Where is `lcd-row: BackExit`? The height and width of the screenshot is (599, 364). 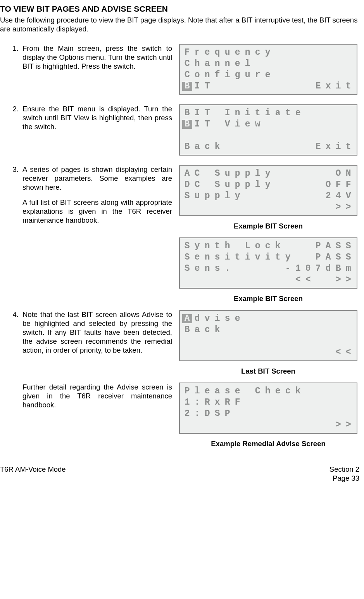 lcd-row: BackExit is located at coordinates (268, 147).